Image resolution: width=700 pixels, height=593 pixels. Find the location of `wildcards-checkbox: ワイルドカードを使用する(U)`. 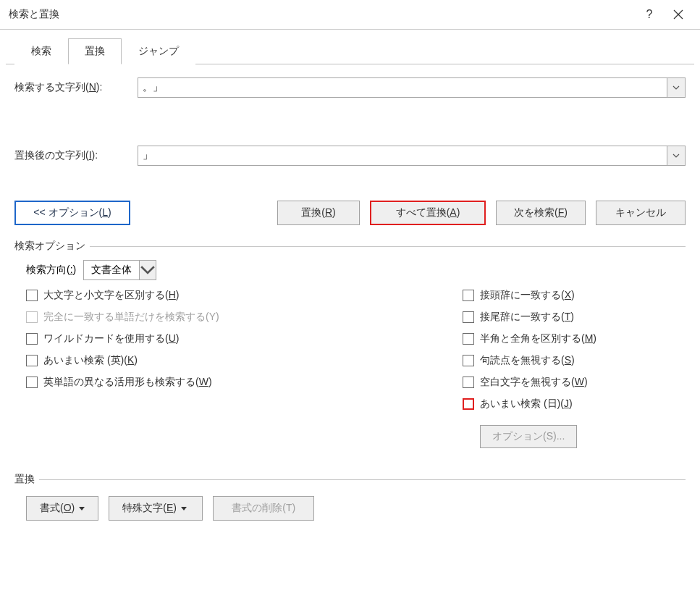

wildcards-checkbox: ワイルドカードを使用する(U) is located at coordinates (123, 339).